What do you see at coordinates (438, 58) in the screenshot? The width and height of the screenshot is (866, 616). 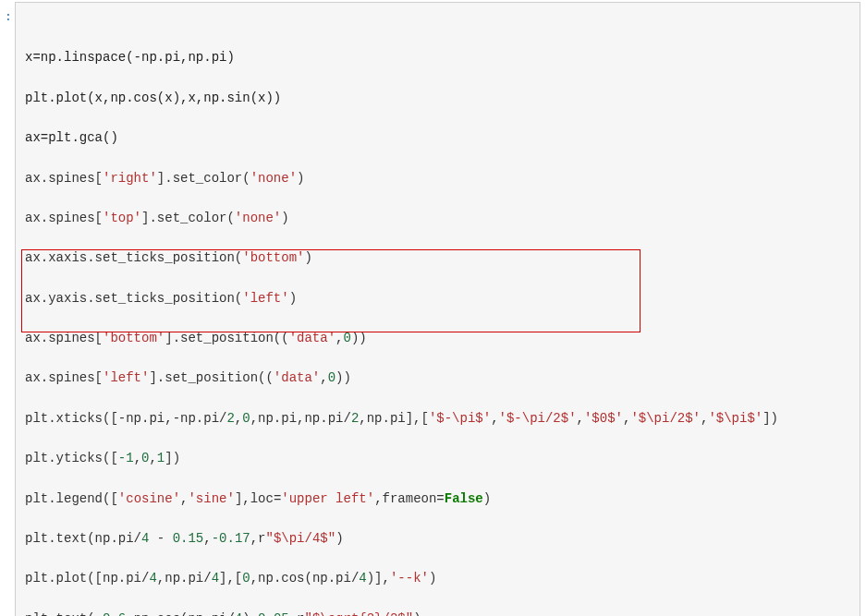 I see `code-line: x=np.linspace(-np.pi,np.pi)` at bounding box center [438, 58].